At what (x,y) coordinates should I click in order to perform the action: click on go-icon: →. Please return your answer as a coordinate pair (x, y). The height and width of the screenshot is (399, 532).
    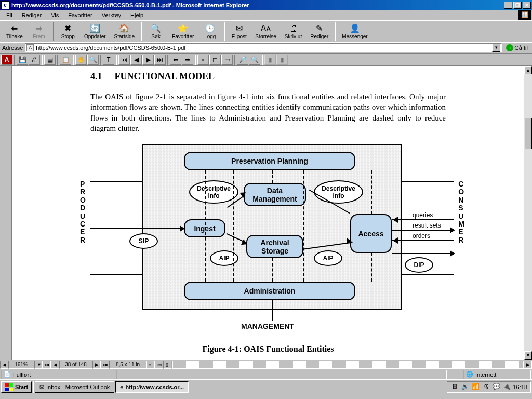
    Looking at the image, I should click on (510, 48).